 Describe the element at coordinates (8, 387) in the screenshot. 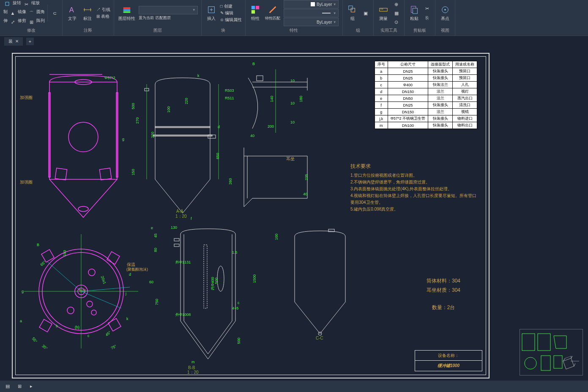

I see `status-icon-1: ▤` at that location.